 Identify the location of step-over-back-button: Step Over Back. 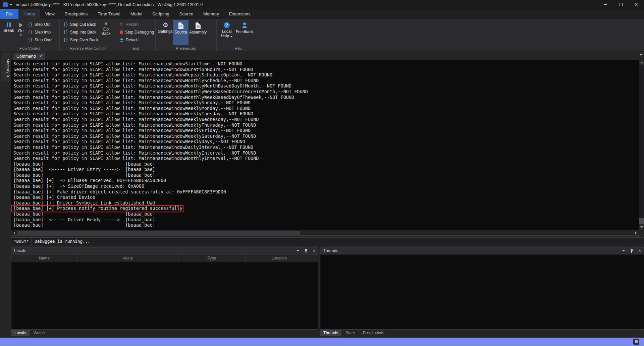
(81, 40).